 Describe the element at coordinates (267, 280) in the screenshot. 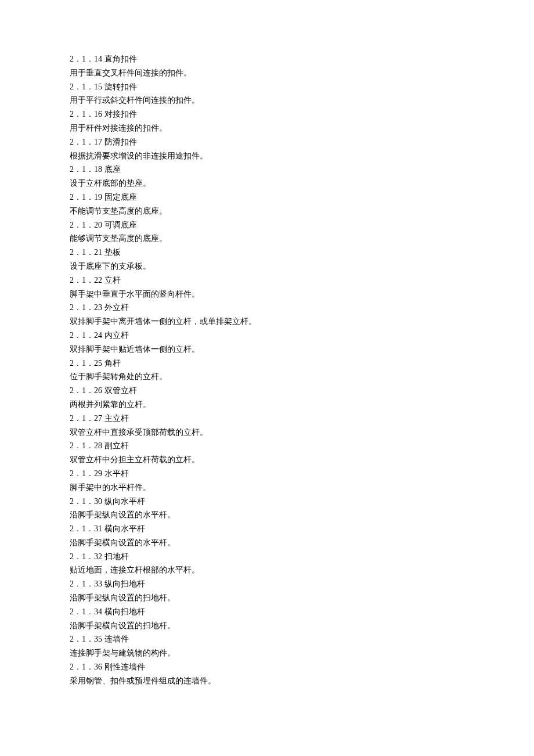

I see `term-heading: 2．1．22 立杆` at that location.